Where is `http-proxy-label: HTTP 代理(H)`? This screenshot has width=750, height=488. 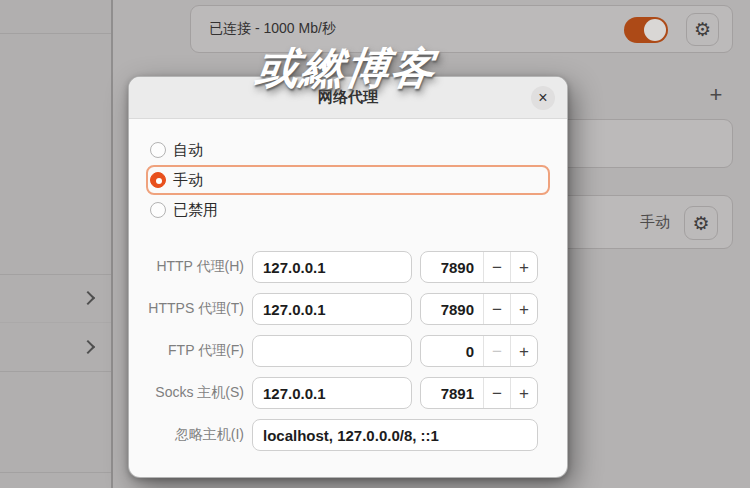 http-proxy-label: HTTP 代理(H) is located at coordinates (186, 267).